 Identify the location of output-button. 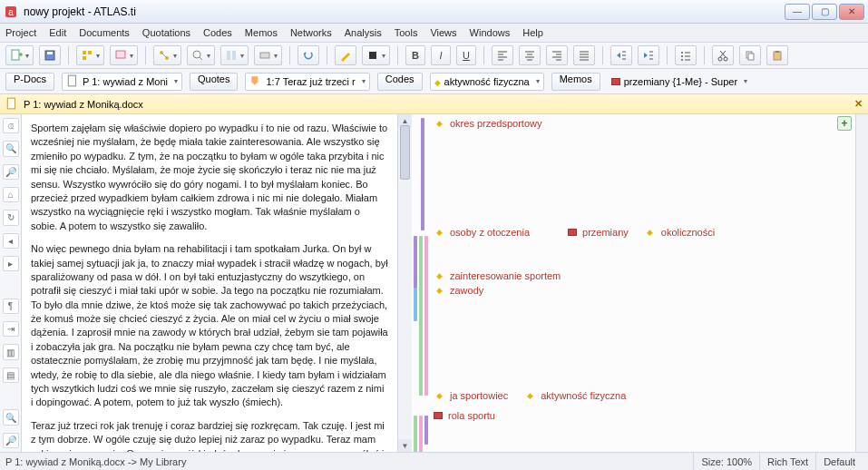
(268, 55).